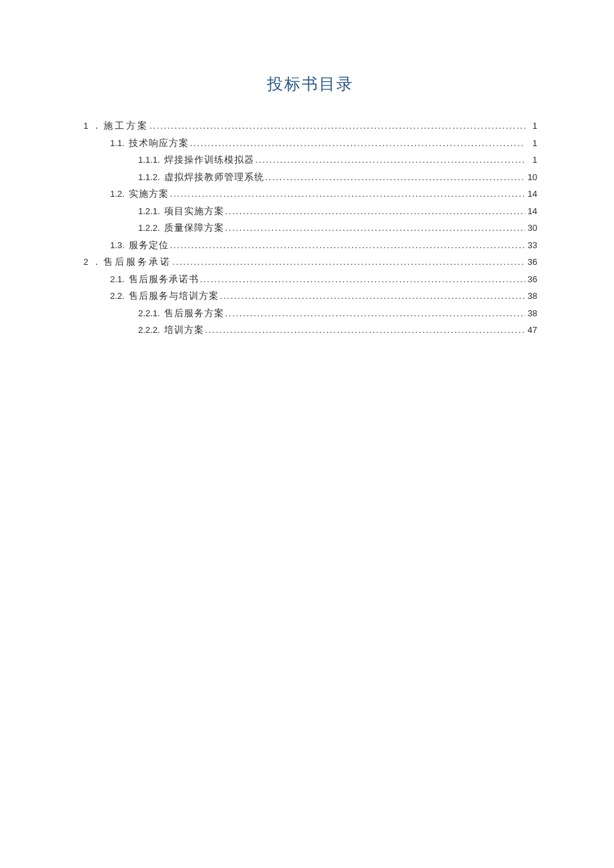 The height and width of the screenshot is (868, 614). Describe the element at coordinates (310, 144) in the screenshot. I see `toc-entry: 1.1. 技术响应方案 1` at that location.